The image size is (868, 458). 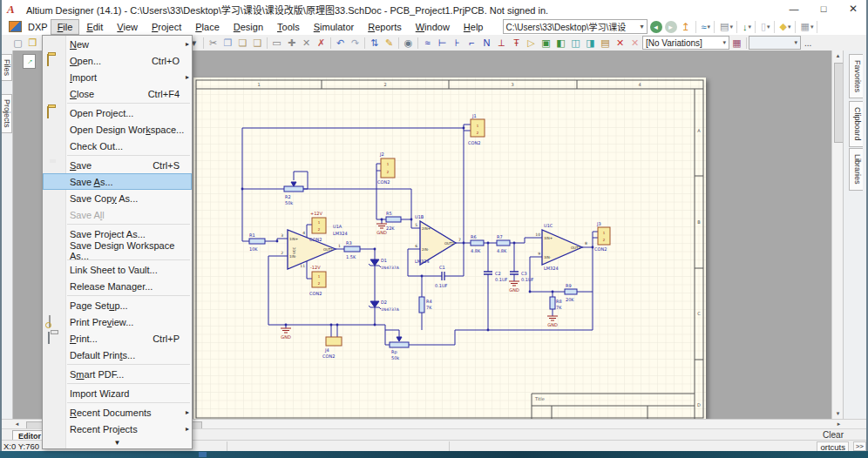 What do you see at coordinates (859, 446) in the screenshot?
I see `overflow-button: >>` at bounding box center [859, 446].